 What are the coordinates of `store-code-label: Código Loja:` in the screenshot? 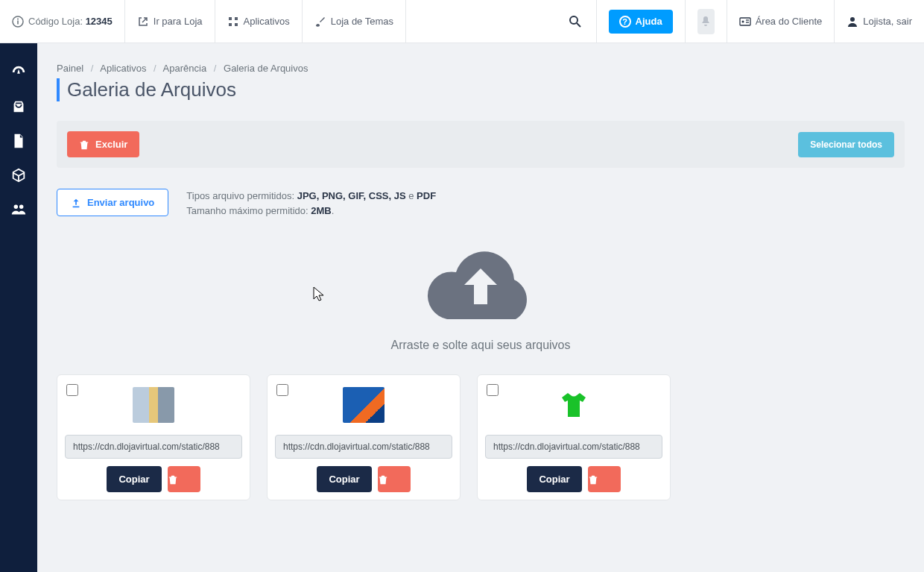 It's located at (55, 21).